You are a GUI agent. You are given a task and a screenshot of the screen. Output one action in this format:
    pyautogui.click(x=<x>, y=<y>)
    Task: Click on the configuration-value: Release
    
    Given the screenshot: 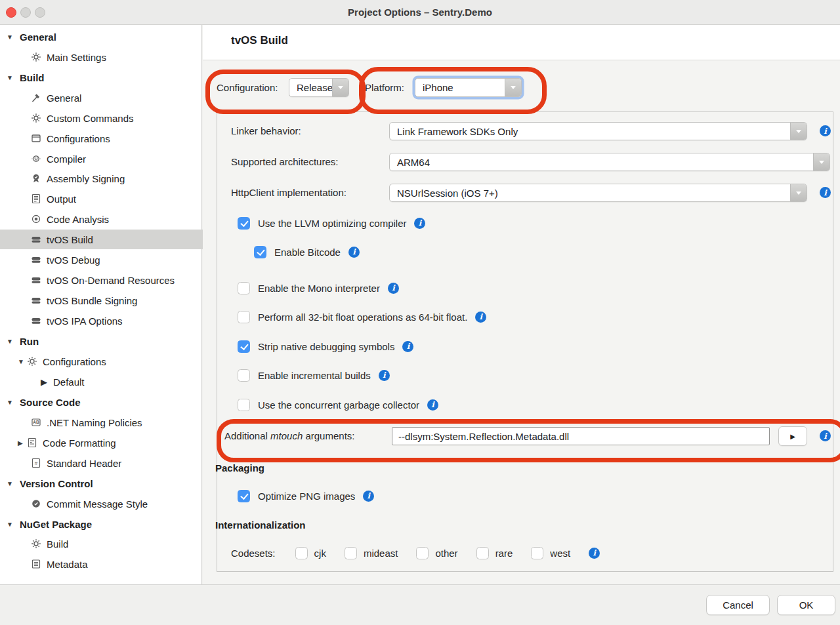 What is the action you would take?
    pyautogui.click(x=311, y=88)
    